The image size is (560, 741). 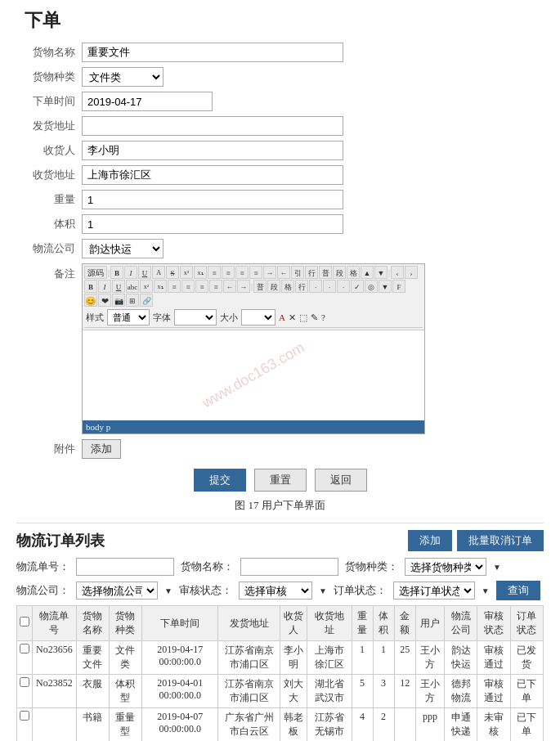 What do you see at coordinates (280, 52) in the screenshot?
I see `cargo-name-row: 货物名称` at bounding box center [280, 52].